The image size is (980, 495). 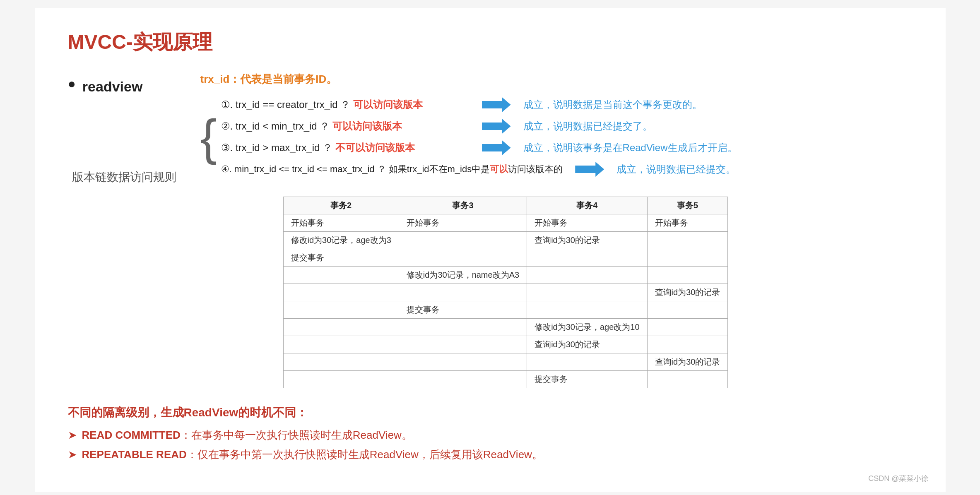 I want to click on rule-4-highlight: 可以, so click(x=499, y=169).